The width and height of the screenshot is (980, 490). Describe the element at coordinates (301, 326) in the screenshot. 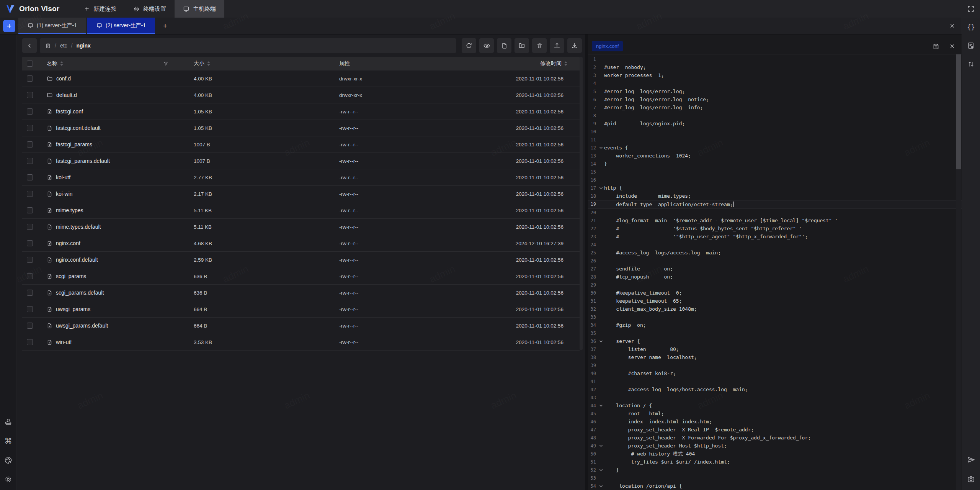

I see `file-row: uwsgi_params.default 664 B -rw-r--r-- 20…` at that location.